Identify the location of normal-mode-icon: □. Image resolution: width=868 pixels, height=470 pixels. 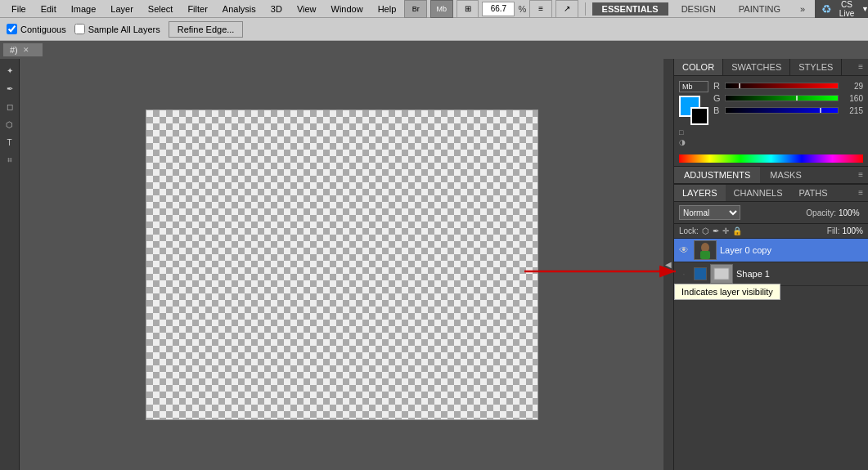
(694, 132).